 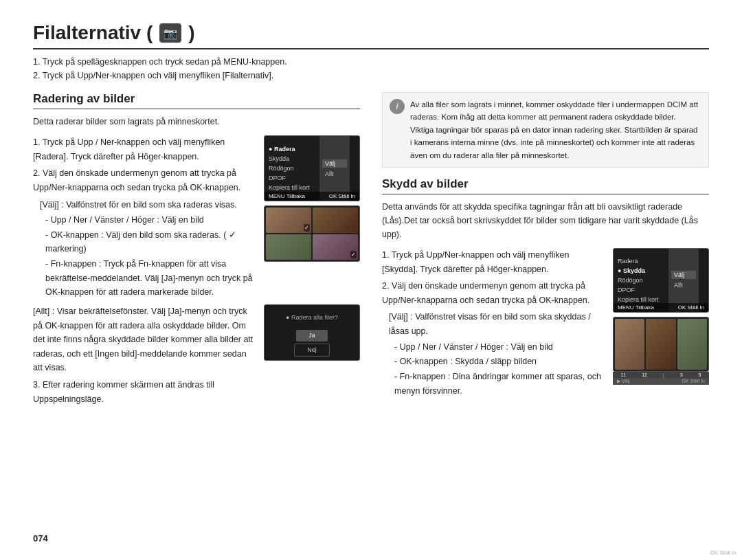 I want to click on strip-bottom: ▶ Välj OK Ställ In, so click(x=661, y=381).